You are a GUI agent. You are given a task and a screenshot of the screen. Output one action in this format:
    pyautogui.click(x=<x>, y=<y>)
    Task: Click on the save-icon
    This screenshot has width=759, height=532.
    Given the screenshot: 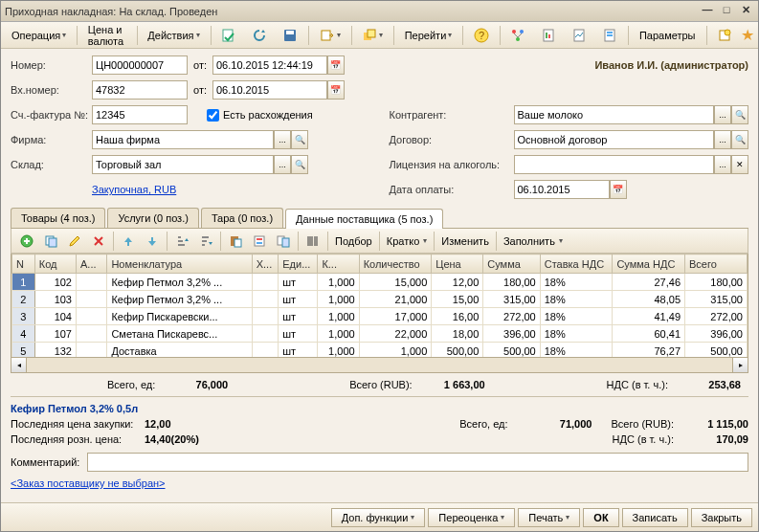 What is the action you would take?
    pyautogui.click(x=290, y=35)
    